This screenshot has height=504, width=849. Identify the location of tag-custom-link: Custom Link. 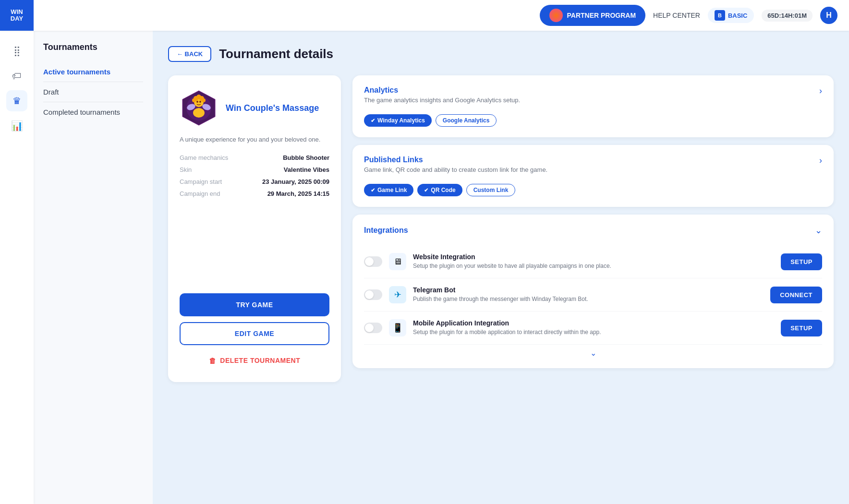
(491, 190).